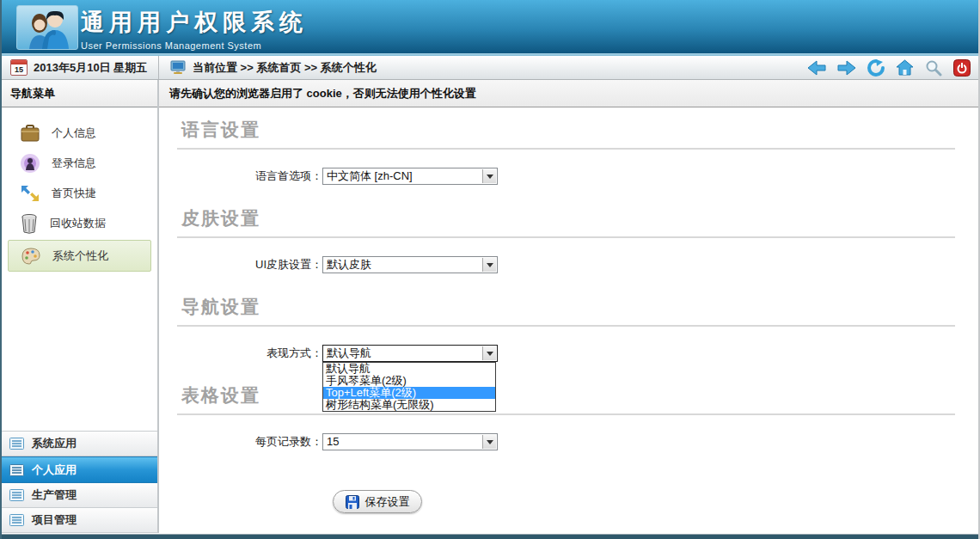 This screenshot has height=539, width=980. What do you see at coordinates (47, 29) in the screenshot?
I see `two-users-logo-icon` at bounding box center [47, 29].